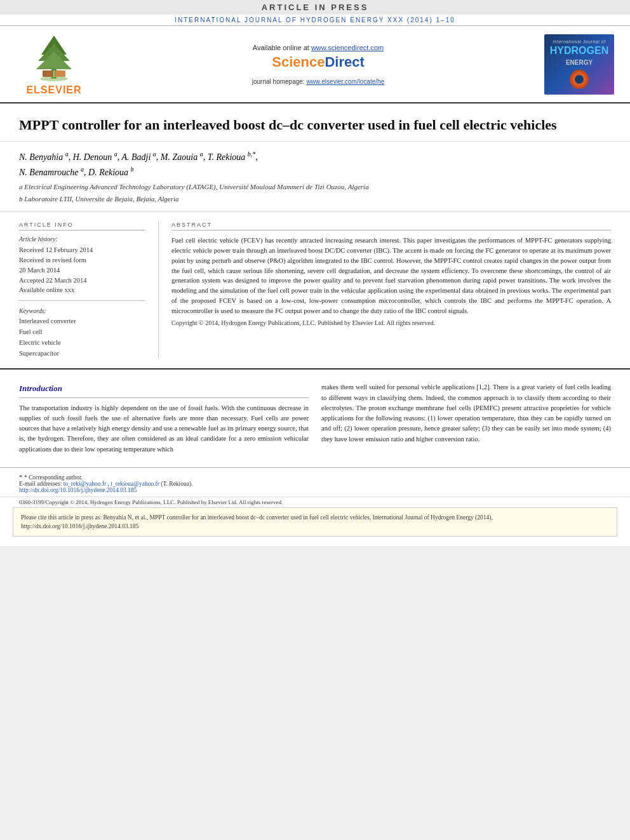 This screenshot has width=630, height=840. Describe the element at coordinates (315, 418) in the screenshot. I see `two-col-body: Introduction The transportation industry…` at that location.